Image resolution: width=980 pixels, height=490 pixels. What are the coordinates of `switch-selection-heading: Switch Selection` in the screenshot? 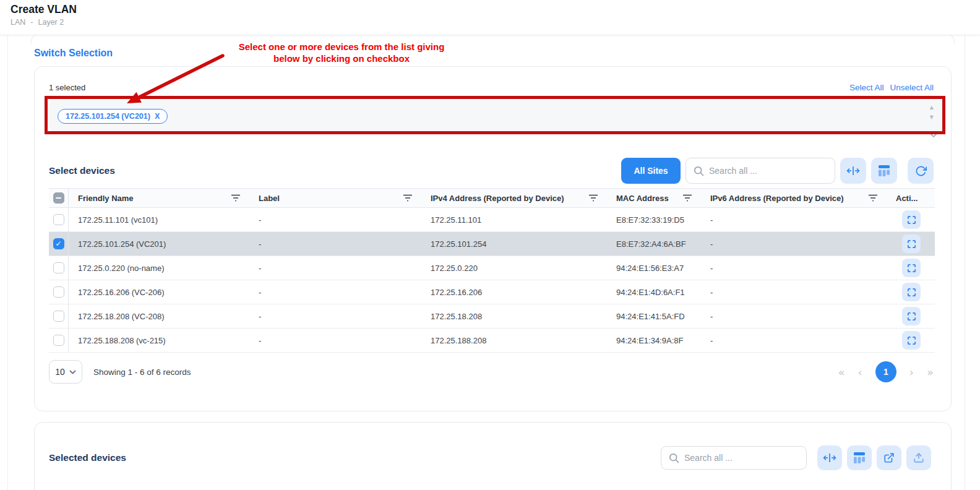 It's located at (73, 53).